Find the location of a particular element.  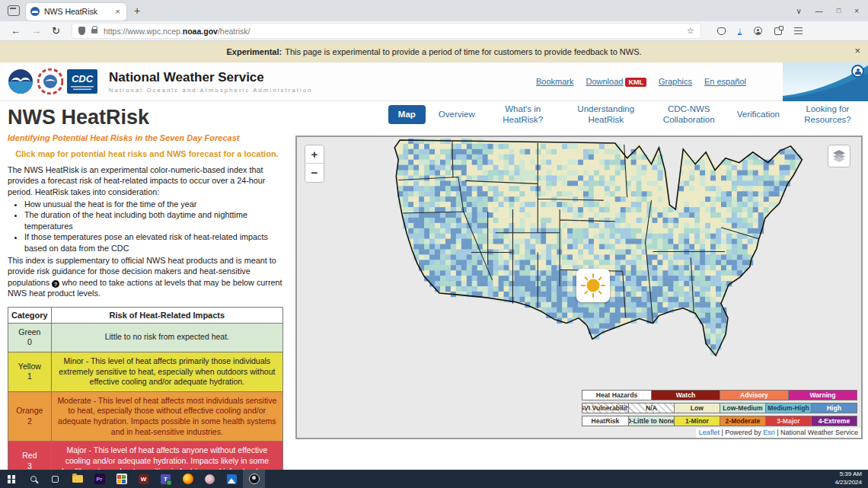

lock-icon is located at coordinates (94, 31).